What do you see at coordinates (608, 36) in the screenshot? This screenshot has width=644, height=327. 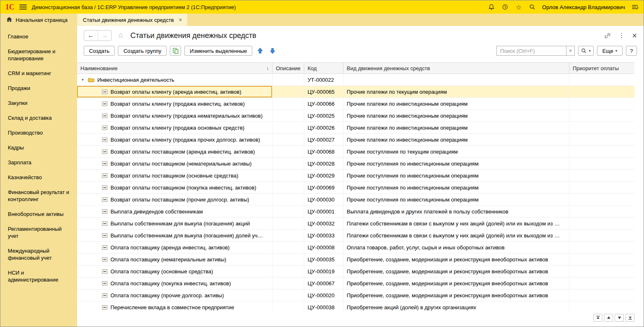 I see `get-link-icon` at bounding box center [608, 36].